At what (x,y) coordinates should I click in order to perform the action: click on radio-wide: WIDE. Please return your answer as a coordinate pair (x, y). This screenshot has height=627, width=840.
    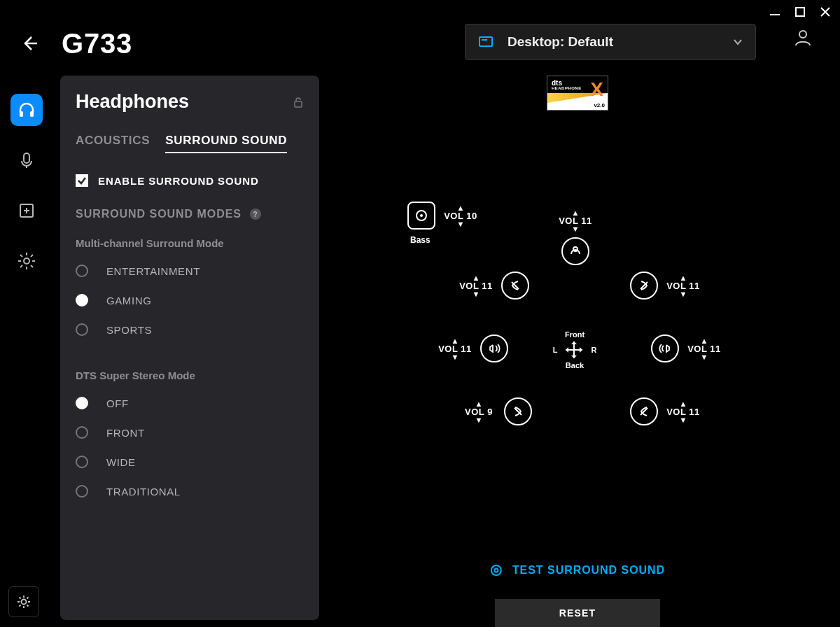
    Looking at the image, I should click on (190, 462).